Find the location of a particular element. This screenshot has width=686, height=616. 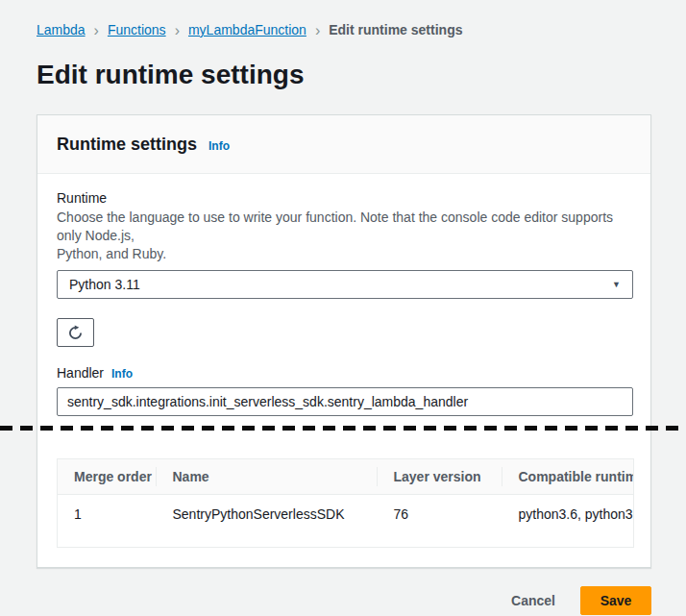

handler-info-link: Info is located at coordinates (122, 374).